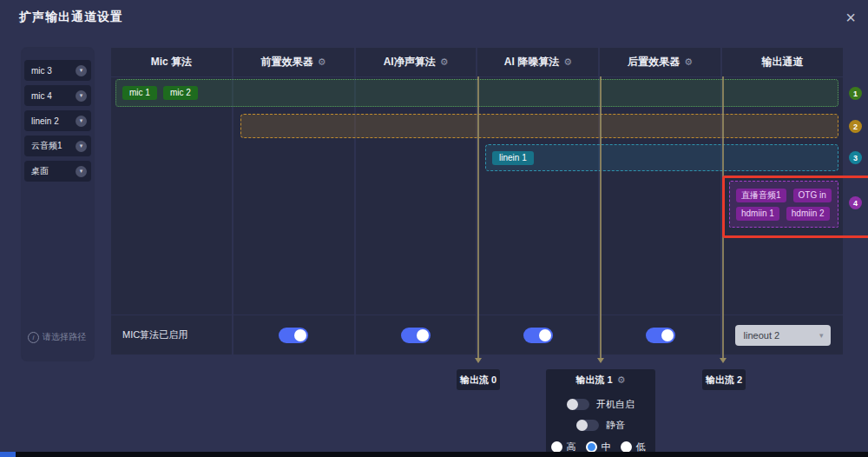 The width and height of the screenshot is (868, 457). What do you see at coordinates (601, 426) in the screenshot?
I see `mute-option: 静音` at bounding box center [601, 426].